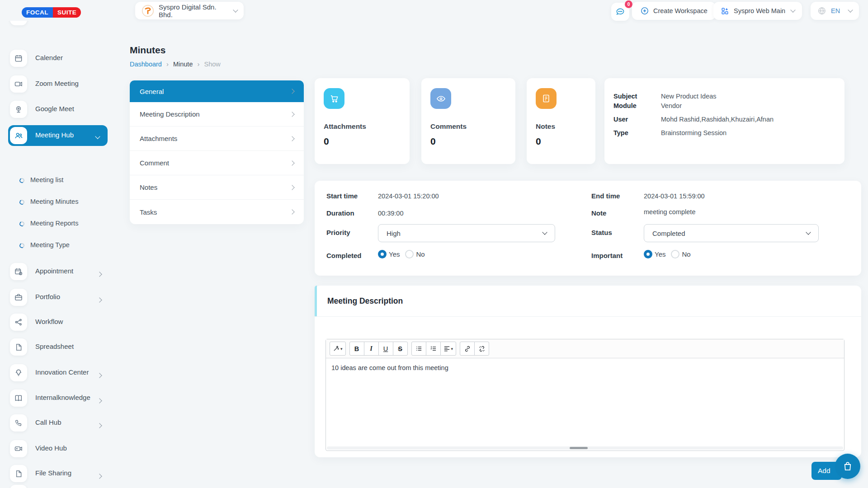  Describe the element at coordinates (158, 138) in the screenshot. I see `tab-label: Attachments` at that location.